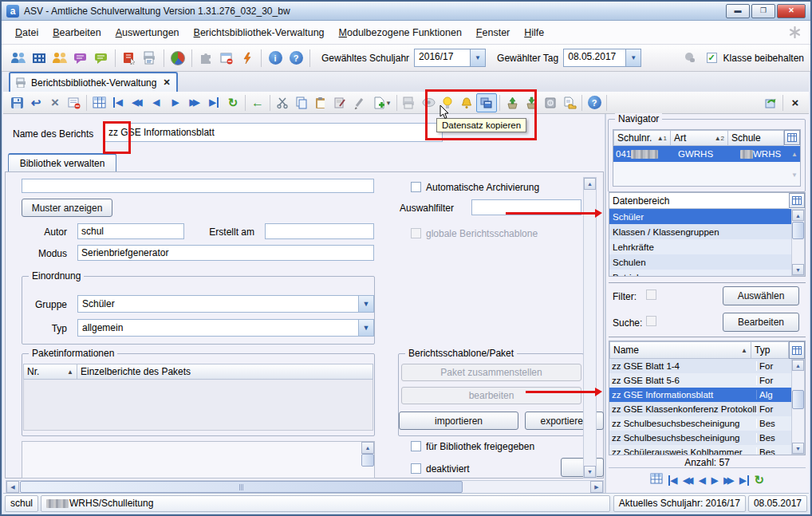 The image size is (812, 516). I want to click on new-record-icon: ▾, so click(381, 103).